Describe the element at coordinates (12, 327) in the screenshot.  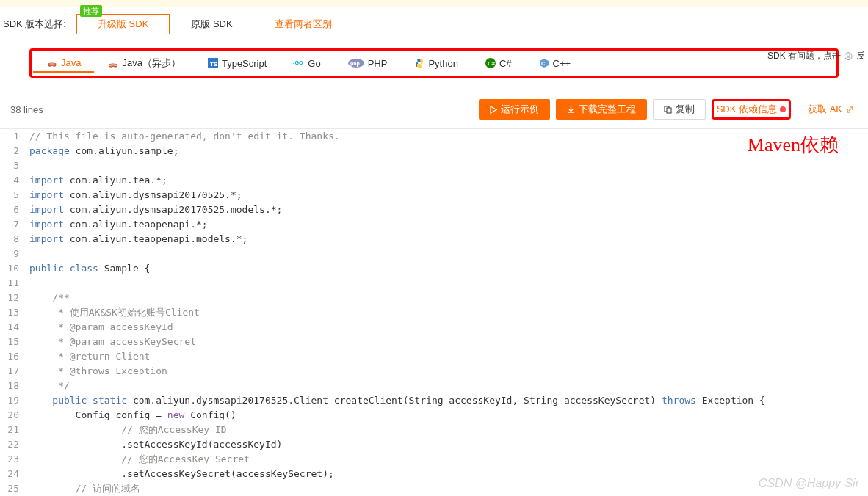
I see `line-number: 14` at that location.